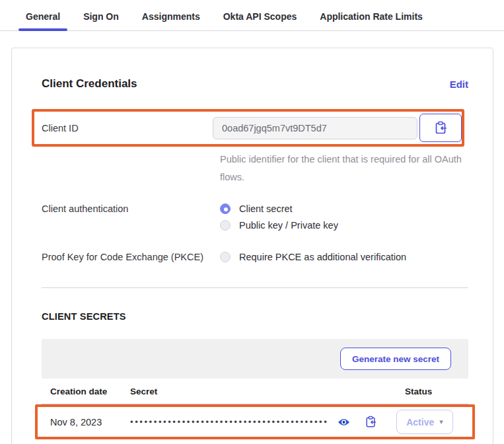 The height and width of the screenshot is (444, 504). Describe the element at coordinates (90, 391) in the screenshot. I see `header-creation-date: Creation date` at that location.